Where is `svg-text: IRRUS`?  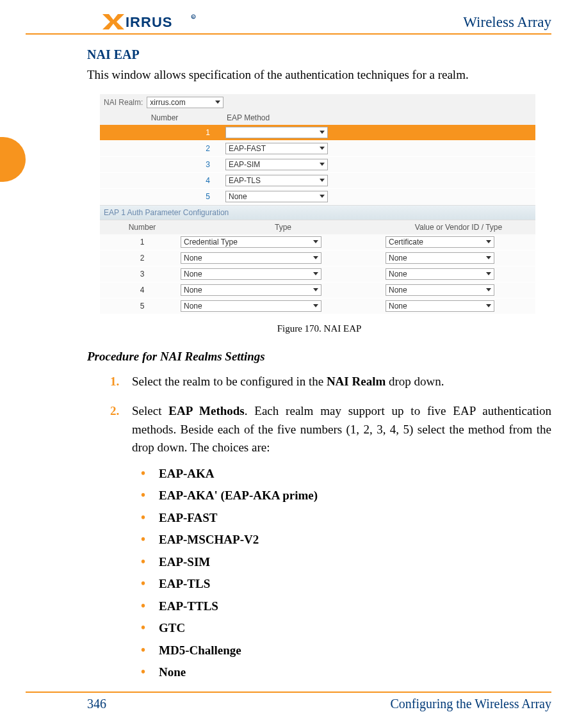 svg-text: IRRUS is located at coordinates (149, 22).